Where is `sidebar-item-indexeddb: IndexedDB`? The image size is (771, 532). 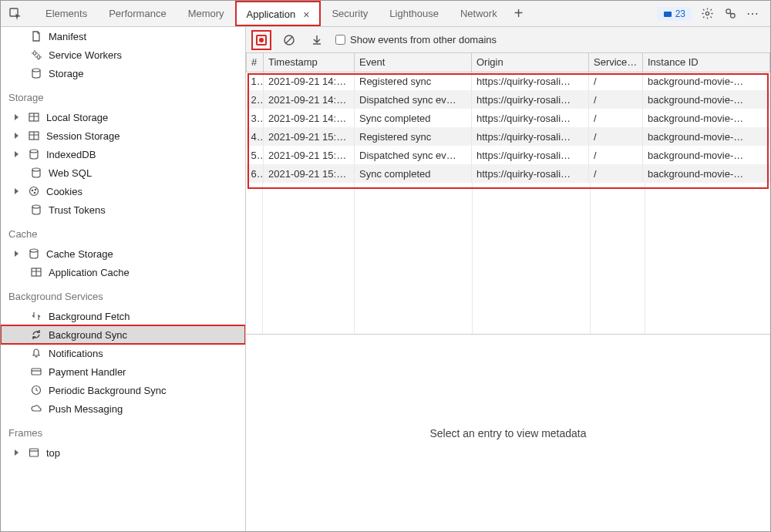
sidebar-item-indexeddb: IndexedDB is located at coordinates (123, 154).